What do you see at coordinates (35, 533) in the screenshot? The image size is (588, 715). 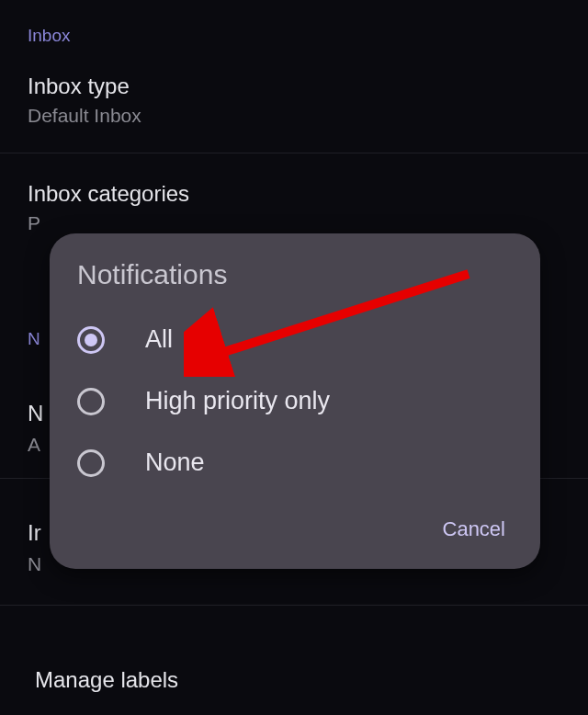 I see `bg-text: Ir` at bounding box center [35, 533].